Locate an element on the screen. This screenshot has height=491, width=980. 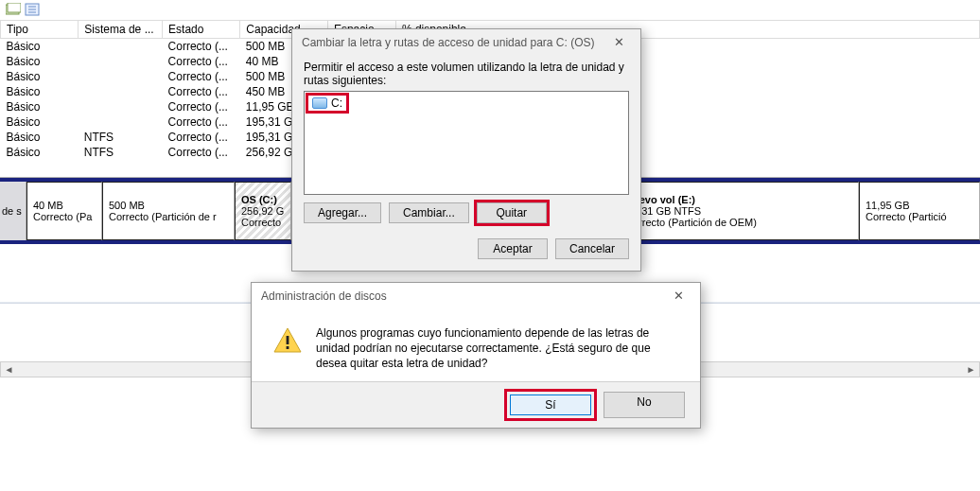
partition: 40 MB Correcto (Pa is located at coordinates (64, 211).